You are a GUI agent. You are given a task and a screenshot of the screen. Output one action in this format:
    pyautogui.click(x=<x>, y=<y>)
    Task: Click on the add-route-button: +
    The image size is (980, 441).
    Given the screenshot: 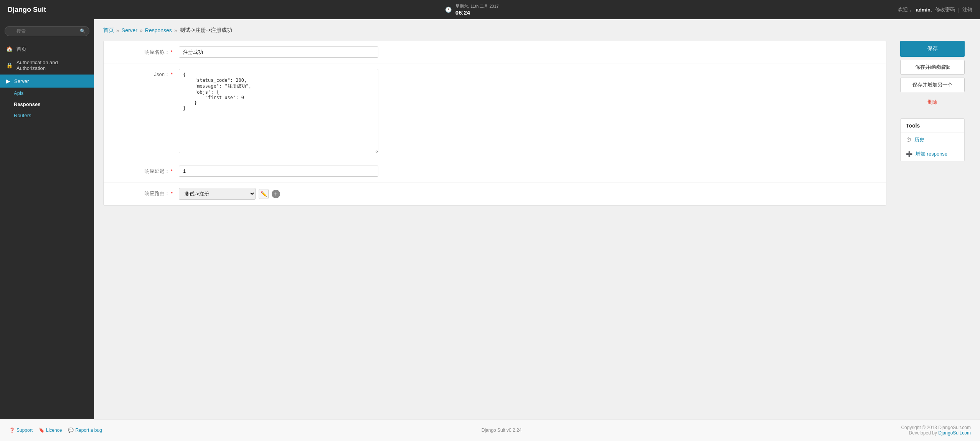 What is the action you would take?
    pyautogui.click(x=276, y=194)
    